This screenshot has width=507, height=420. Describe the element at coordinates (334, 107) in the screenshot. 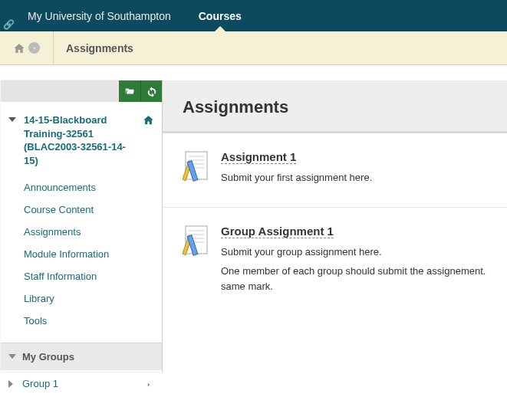

I see `content-header: Assignments` at that location.